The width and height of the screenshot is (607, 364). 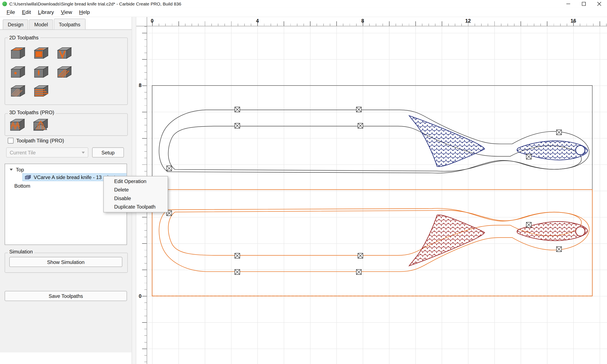 What do you see at coordinates (22, 186) in the screenshot?
I see `tree-group-bottom: Bottom` at bounding box center [22, 186].